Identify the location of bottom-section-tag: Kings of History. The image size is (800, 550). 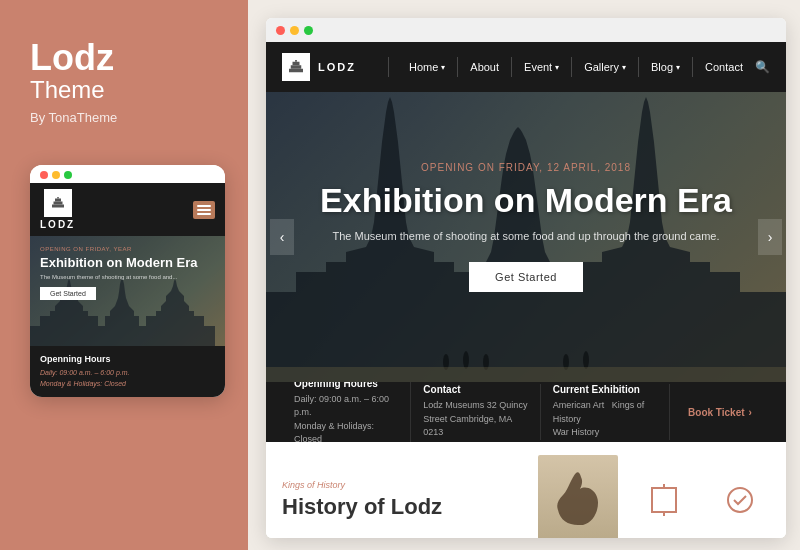
(402, 485).